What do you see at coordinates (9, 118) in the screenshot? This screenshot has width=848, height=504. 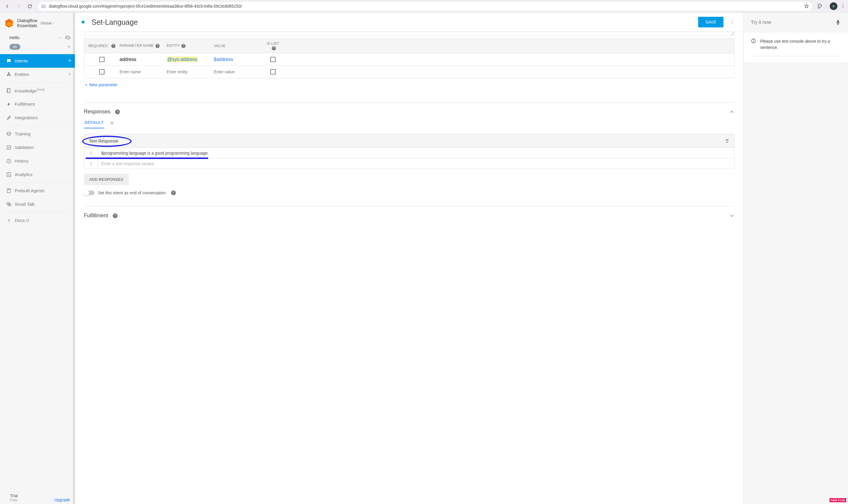 I see `integrations-icon` at bounding box center [9, 118].